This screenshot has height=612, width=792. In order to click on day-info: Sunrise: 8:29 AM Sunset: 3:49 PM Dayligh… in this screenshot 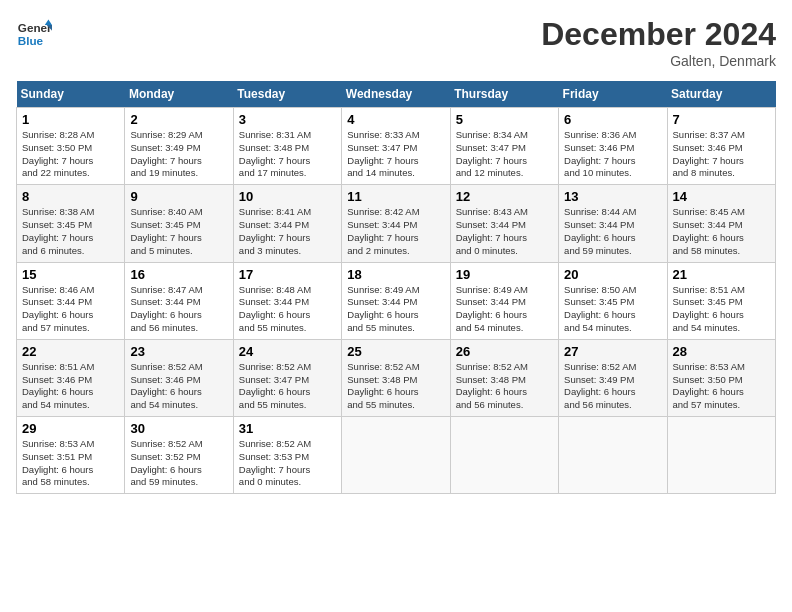, I will do `click(178, 154)`.